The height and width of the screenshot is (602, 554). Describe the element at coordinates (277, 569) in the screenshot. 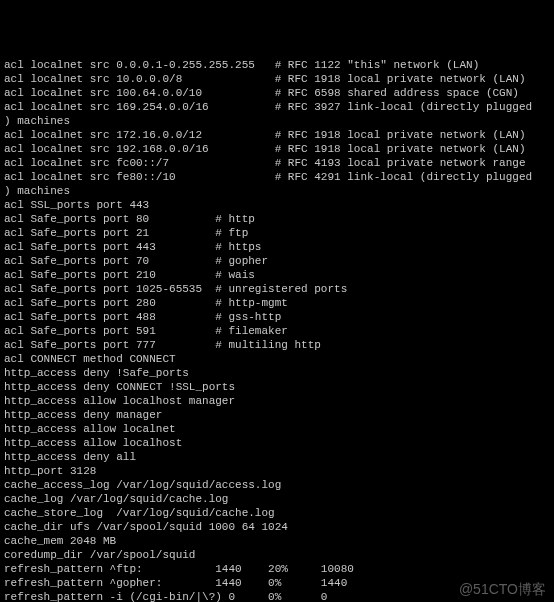

I see `config-line: refresh_pattern ^ftp: 1440 20% 10080` at that location.